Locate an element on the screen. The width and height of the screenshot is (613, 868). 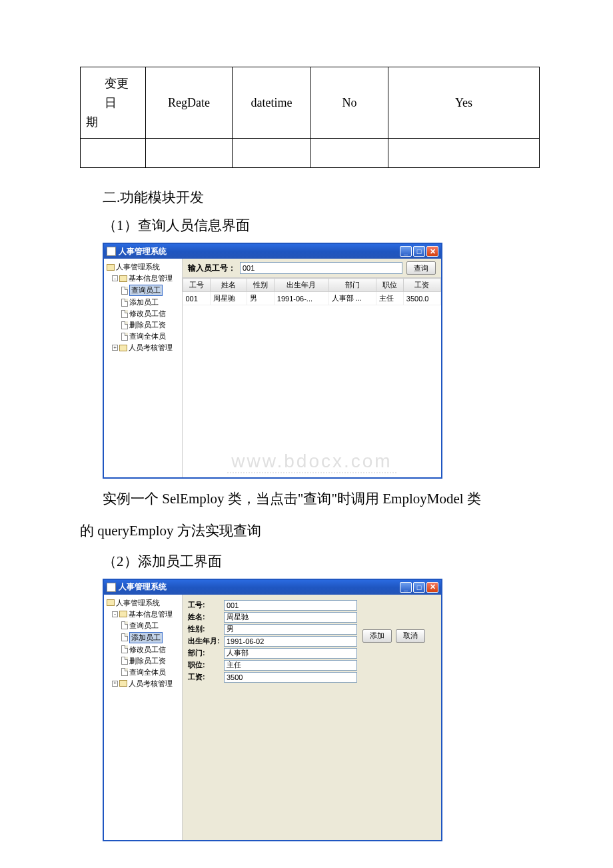
cell: 周星驰 is located at coordinates (228, 299).